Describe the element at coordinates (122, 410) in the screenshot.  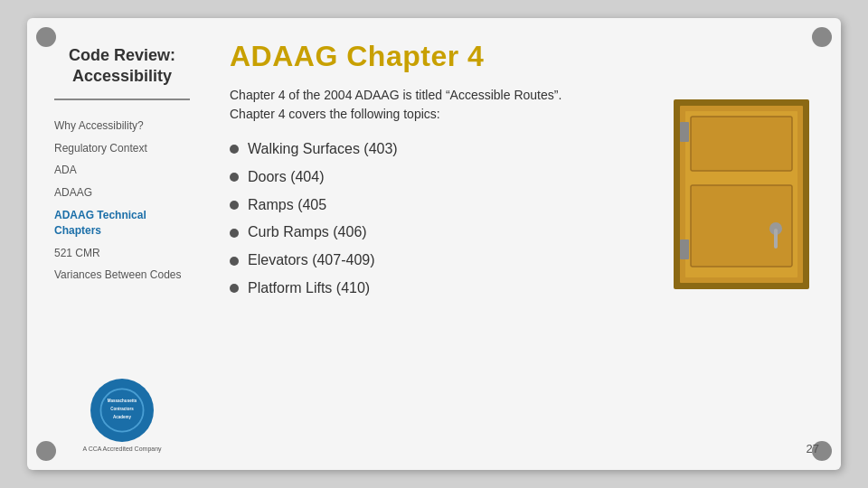
I see `logo-circle: Massachusetts Contractors Academy` at that location.